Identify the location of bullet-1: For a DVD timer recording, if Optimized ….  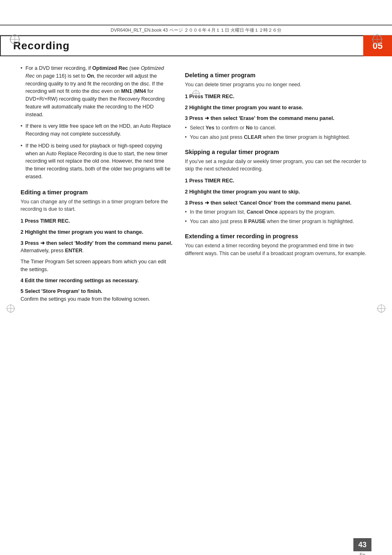
(97, 91).